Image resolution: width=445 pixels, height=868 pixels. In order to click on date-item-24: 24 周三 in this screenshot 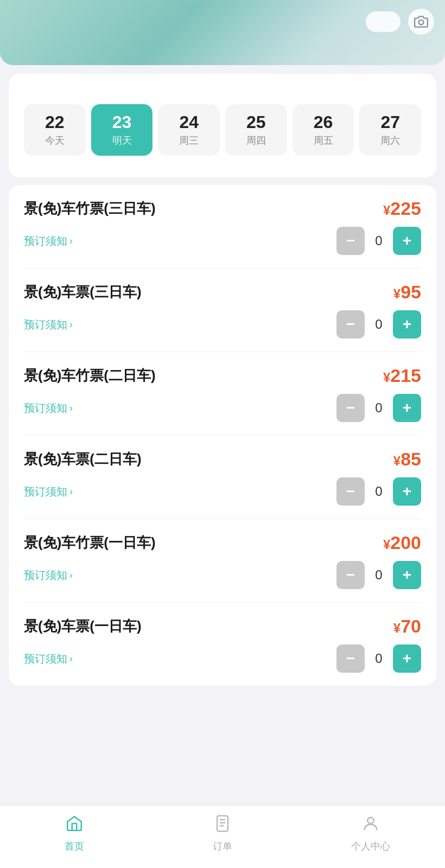, I will do `click(189, 130)`.